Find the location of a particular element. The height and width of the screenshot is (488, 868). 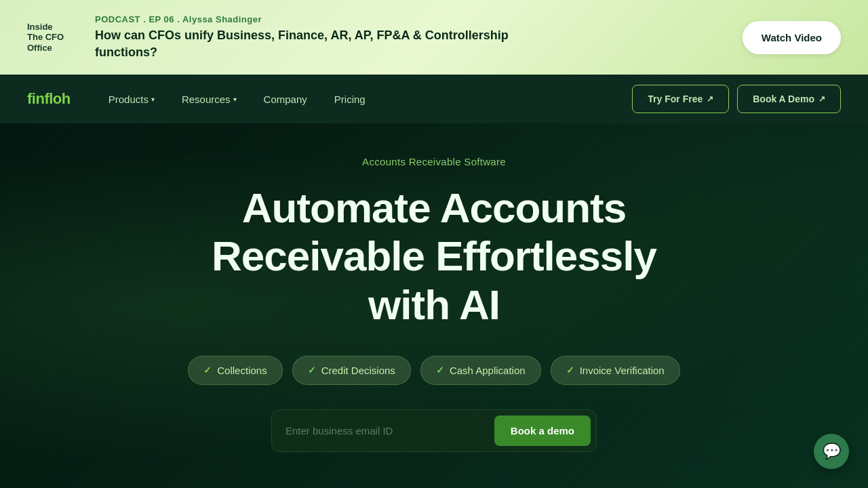

watch-video-button: Watch Video is located at coordinates (792, 38).